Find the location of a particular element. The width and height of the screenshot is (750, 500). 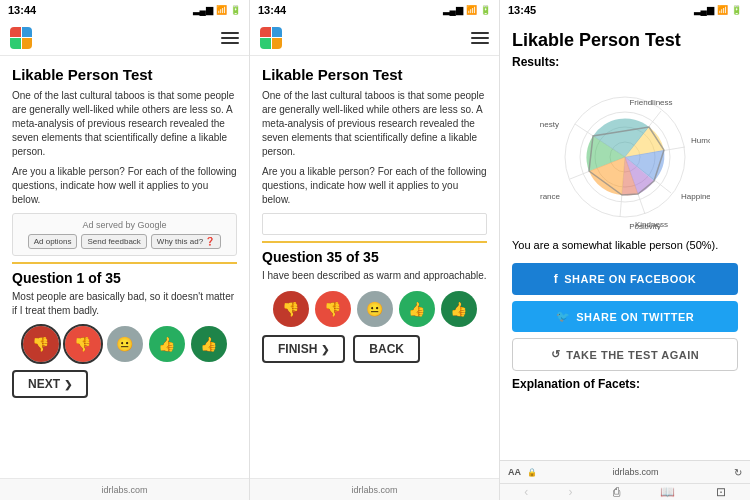

nav-buttons-1: NEXT ❯ is located at coordinates (124, 384).